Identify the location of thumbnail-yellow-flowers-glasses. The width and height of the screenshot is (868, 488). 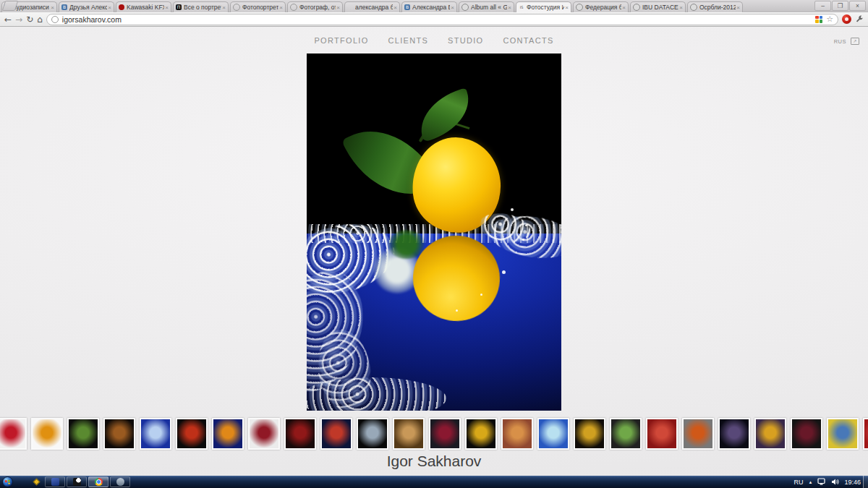
(590, 434).